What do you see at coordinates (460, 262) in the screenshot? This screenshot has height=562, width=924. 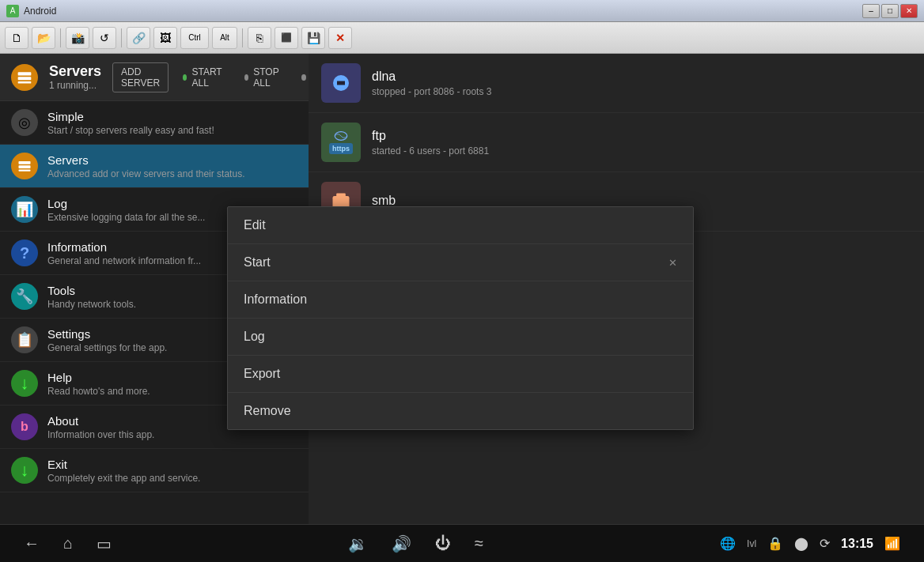 I see `context-menu-start: Start ✕` at bounding box center [460, 262].